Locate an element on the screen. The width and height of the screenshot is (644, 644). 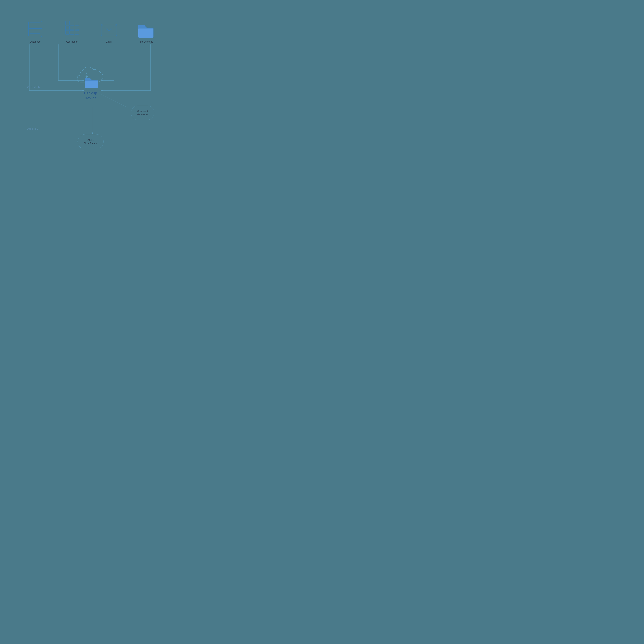
backup-device-icon is located at coordinates (91, 75).